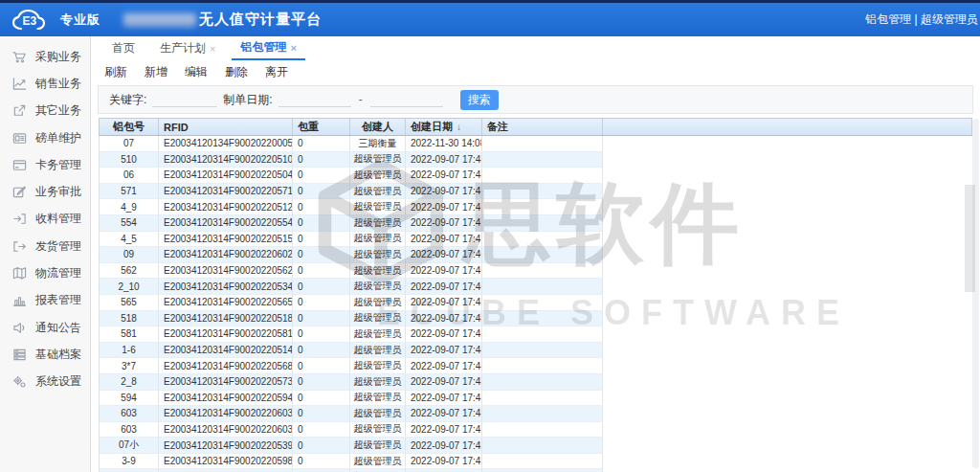 Image resolution: width=980 pixels, height=472 pixels. What do you see at coordinates (123, 48) in the screenshot?
I see `tab-0: 首页` at bounding box center [123, 48].